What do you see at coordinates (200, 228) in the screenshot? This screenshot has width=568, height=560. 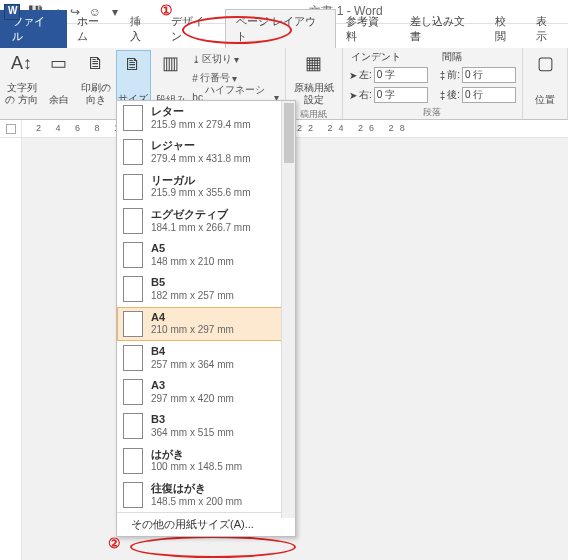 I see `size-option-dims: 184.1 mm x 266.7 mm` at bounding box center [200, 228].